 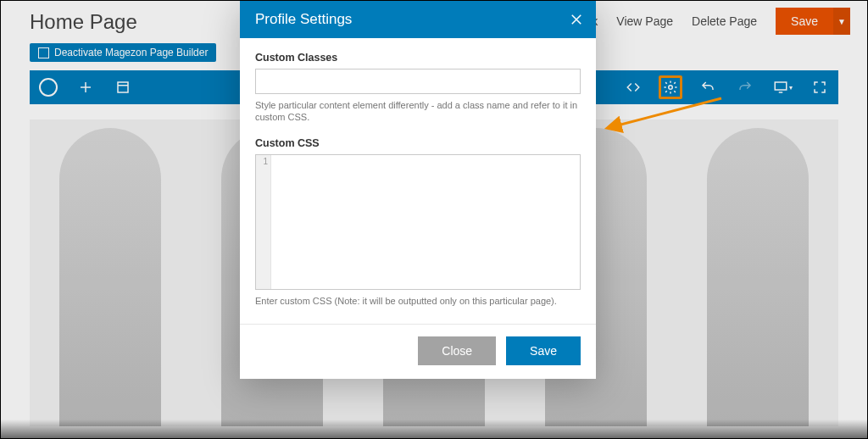 I want to click on template-button, so click(x=123, y=87).